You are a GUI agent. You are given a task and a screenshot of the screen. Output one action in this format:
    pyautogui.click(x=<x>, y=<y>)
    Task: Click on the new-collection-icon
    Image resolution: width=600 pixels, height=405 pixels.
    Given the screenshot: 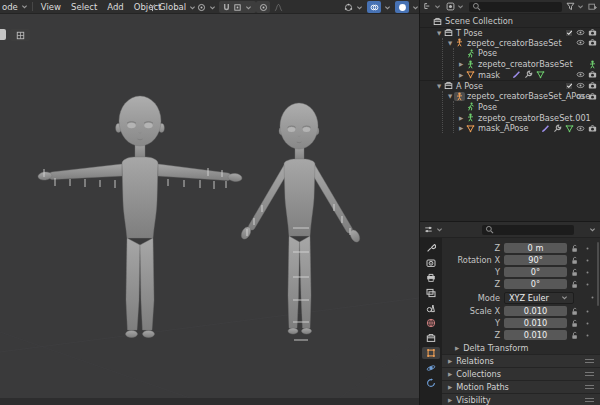 What is the action you would take?
    pyautogui.click(x=592, y=6)
    